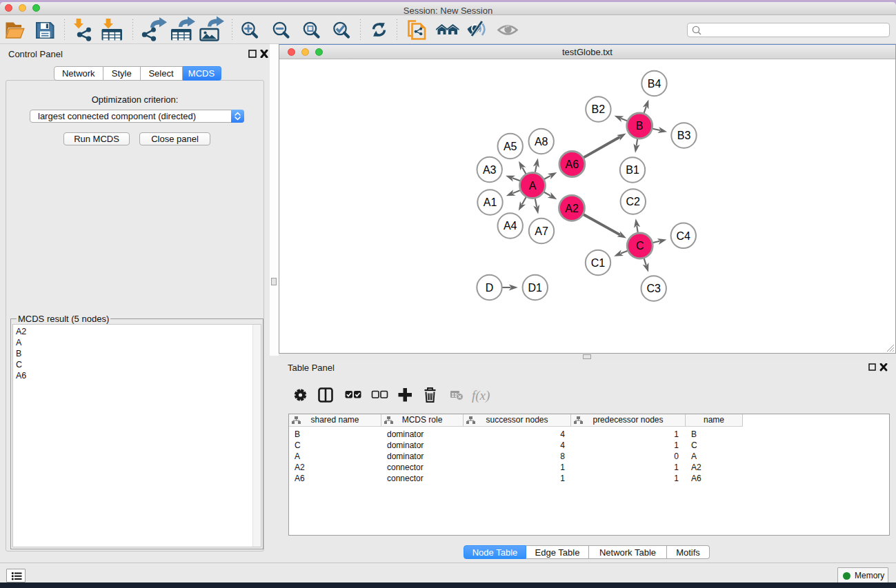 The width and height of the screenshot is (896, 588). I want to click on svg-text: D, so click(490, 288).